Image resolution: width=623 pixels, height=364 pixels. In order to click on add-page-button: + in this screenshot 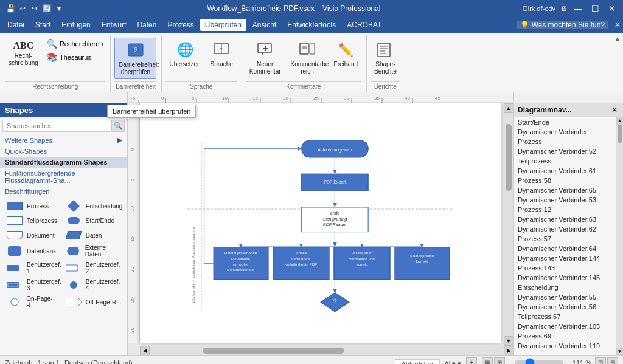, I will do `click(472, 361)`.